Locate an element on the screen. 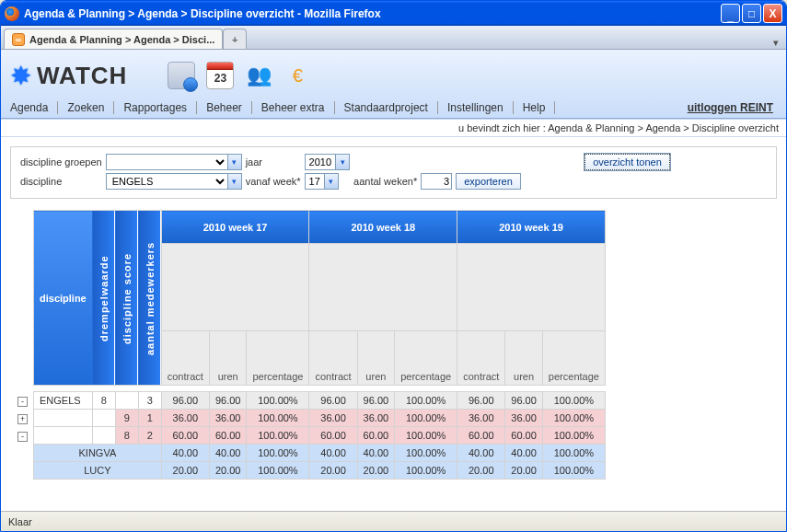  app-logo: ✸ WATCH is located at coordinates (68, 75).